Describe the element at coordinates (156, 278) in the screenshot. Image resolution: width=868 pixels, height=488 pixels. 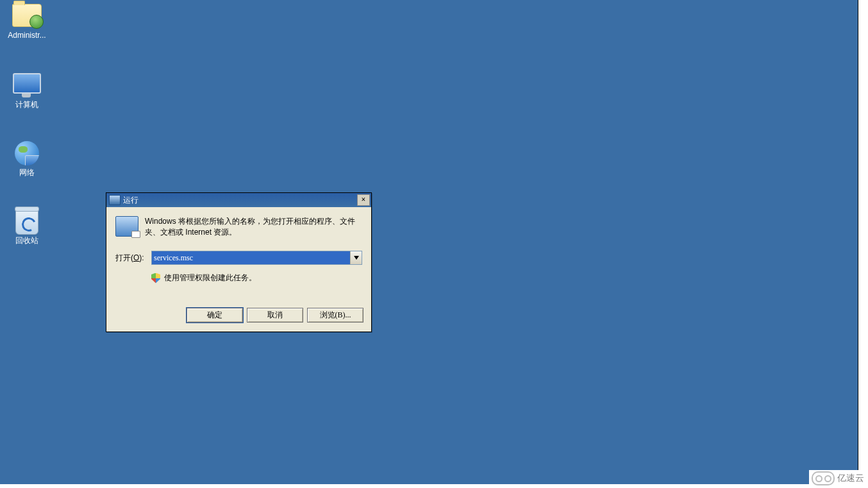
I see `shield-icon` at that location.